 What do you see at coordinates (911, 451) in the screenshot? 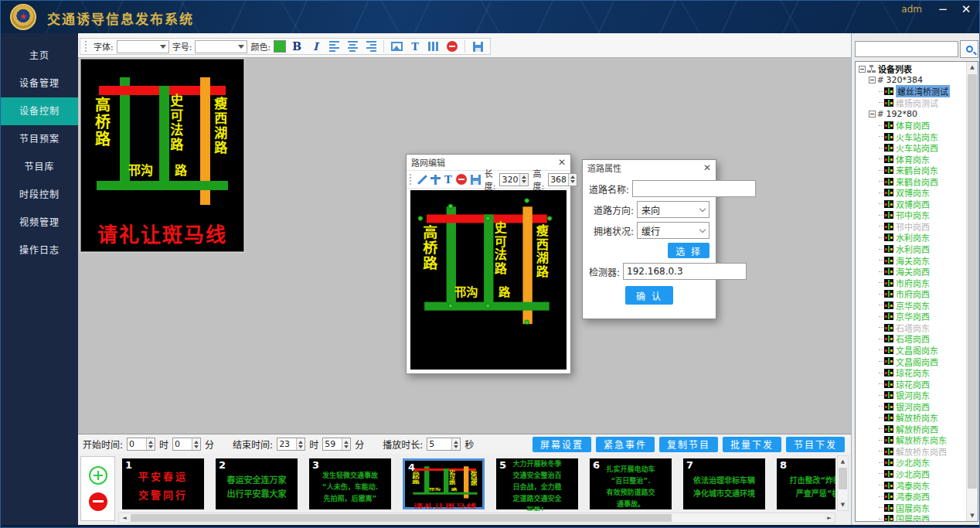
I see `tree-item-device: 解放桥东岗西` at bounding box center [911, 451].